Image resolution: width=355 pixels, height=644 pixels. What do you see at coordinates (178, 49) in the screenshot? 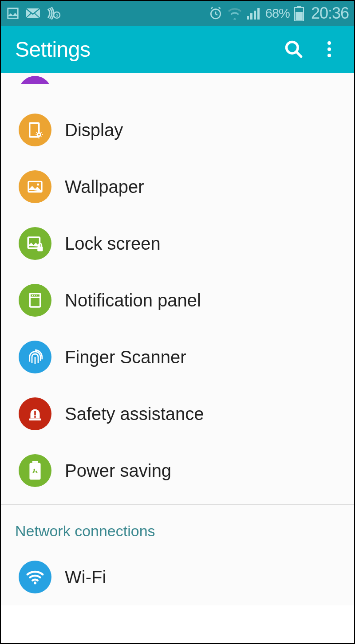
I see `app-bar: Settings` at bounding box center [178, 49].